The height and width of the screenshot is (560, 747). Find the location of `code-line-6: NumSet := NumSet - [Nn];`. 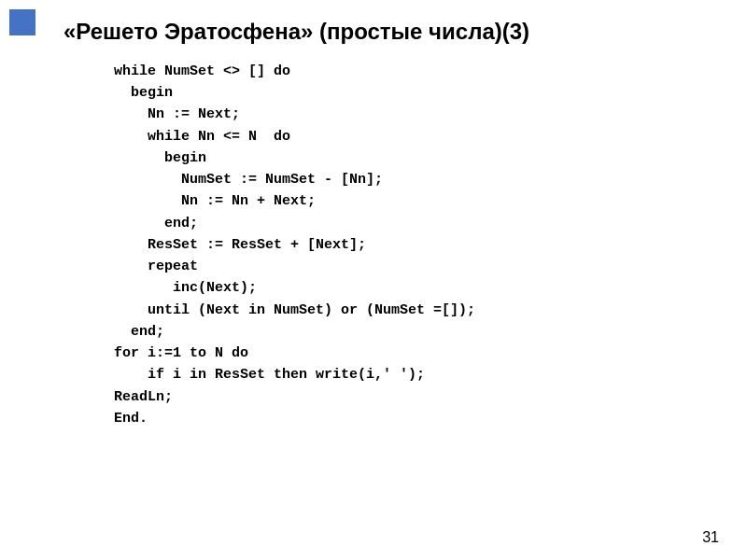

code-line-6: NumSet := NumSet - [Nn]; is located at coordinates (391, 179).